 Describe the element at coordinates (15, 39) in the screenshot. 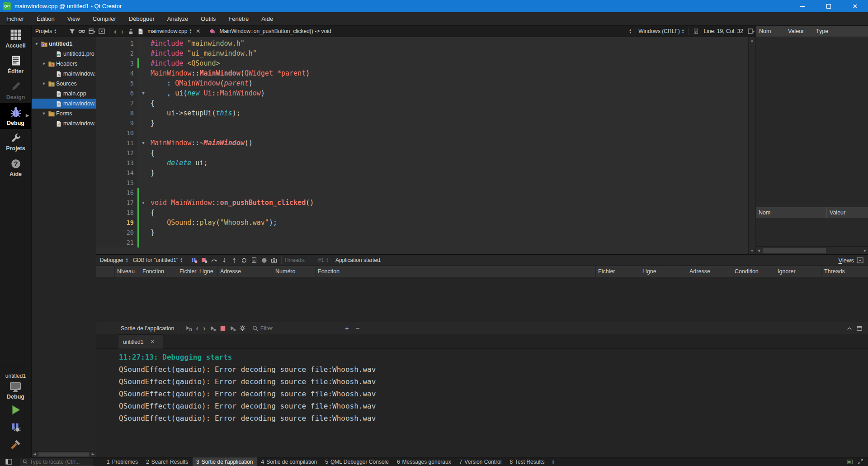

I see `mode-accueil: Accueil` at that location.